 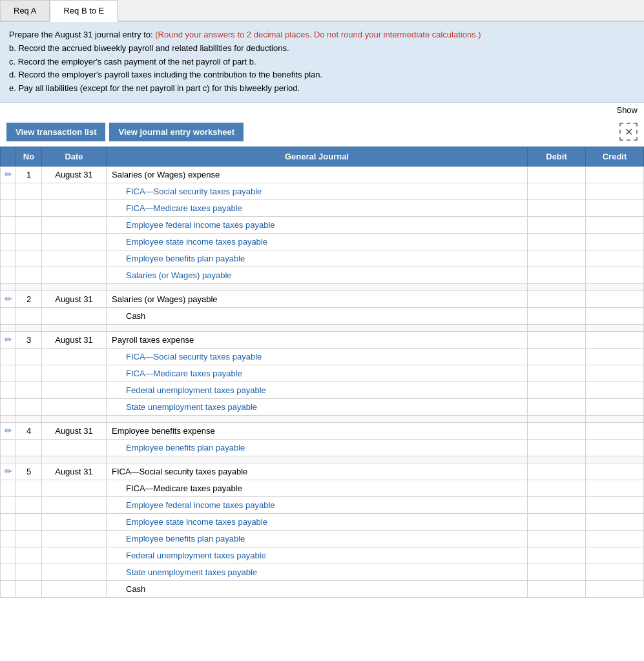 I want to click on entry-number: 4, so click(x=29, y=431).